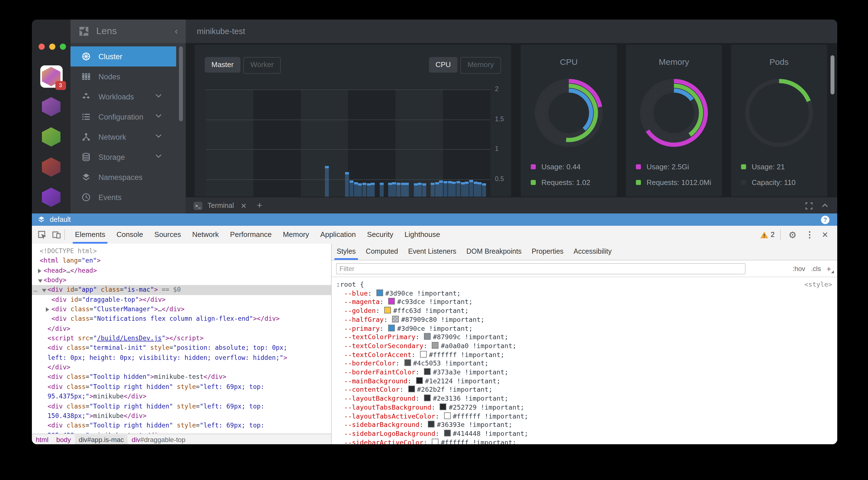 This screenshot has height=480, width=868. I want to click on dom-tree-row: <div class="Tooltip hidden">minikube-tes…, so click(182, 377).